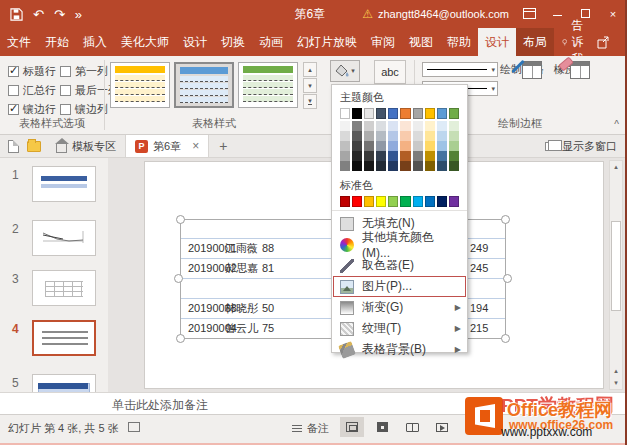 Image resolution: width=627 pixels, height=445 pixels. Describe the element at coordinates (459, 42) in the screenshot. I see `ribbon-tab-帮助: 帮助` at that location.